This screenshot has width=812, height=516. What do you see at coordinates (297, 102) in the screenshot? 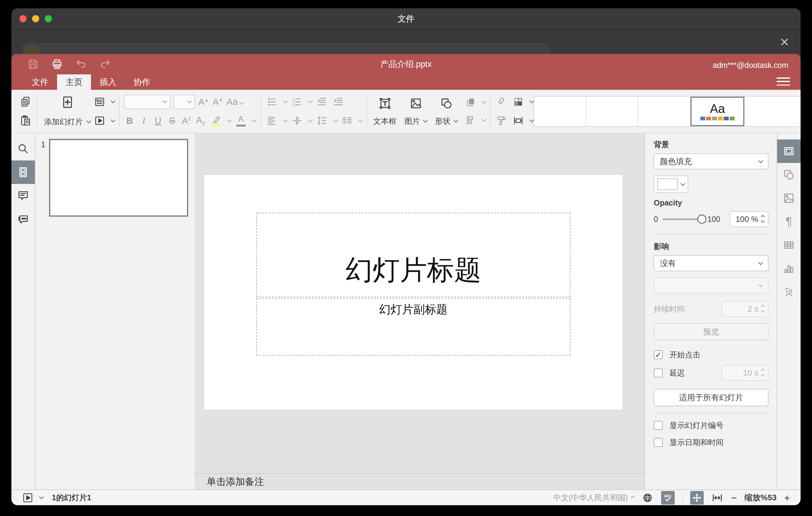
I see `numbering-icon: 123` at bounding box center [297, 102].